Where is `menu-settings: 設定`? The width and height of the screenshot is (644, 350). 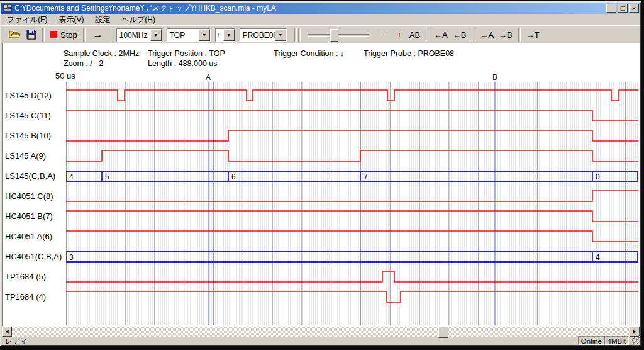 menu-settings: 設定 is located at coordinates (103, 20).